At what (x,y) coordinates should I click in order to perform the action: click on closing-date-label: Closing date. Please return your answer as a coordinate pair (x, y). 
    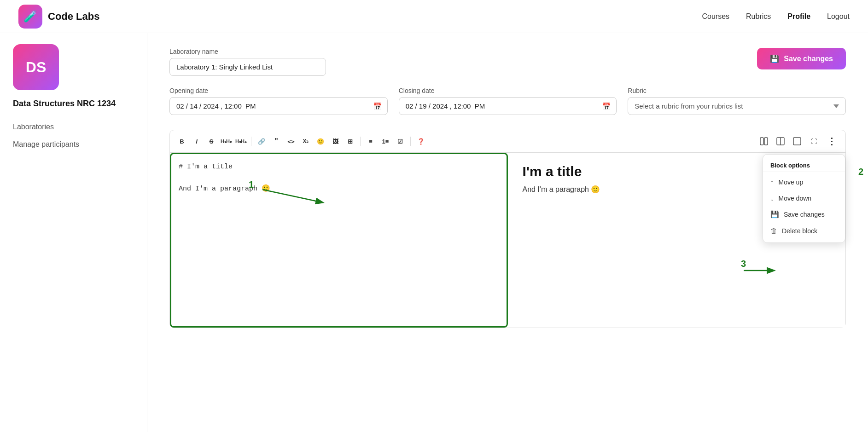
    Looking at the image, I should click on (508, 91).